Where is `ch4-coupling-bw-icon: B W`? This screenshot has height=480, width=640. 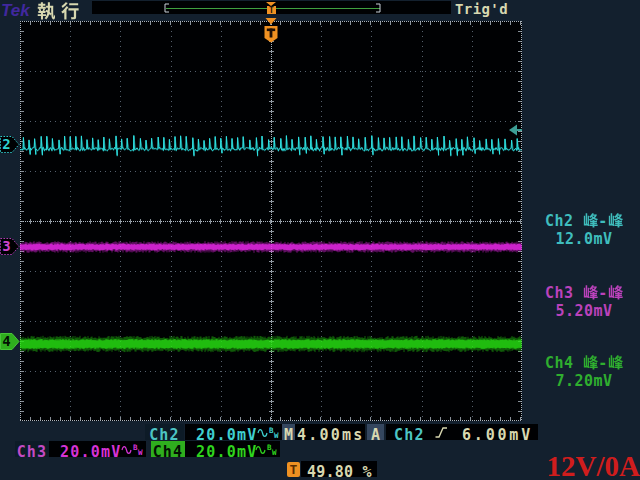 ch4-coupling-bw-icon: B W is located at coordinates (267, 450).